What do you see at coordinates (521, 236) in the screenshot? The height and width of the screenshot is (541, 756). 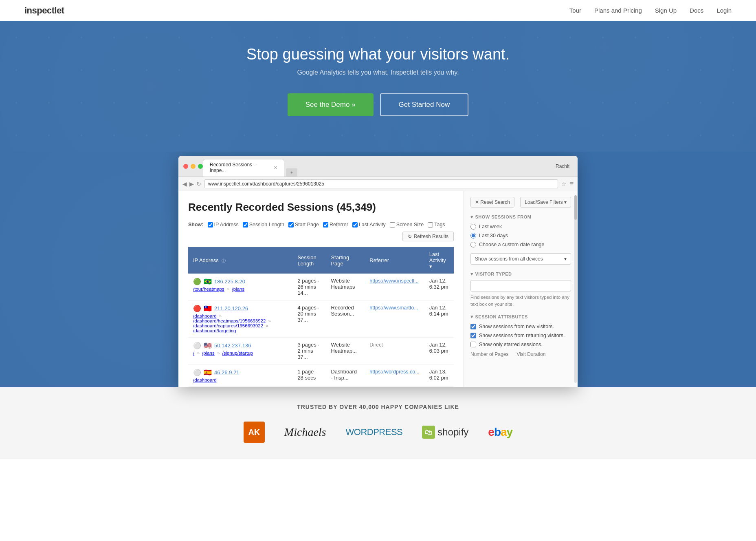 I see `radio-last-30-days: Last 30 days` at bounding box center [521, 236].